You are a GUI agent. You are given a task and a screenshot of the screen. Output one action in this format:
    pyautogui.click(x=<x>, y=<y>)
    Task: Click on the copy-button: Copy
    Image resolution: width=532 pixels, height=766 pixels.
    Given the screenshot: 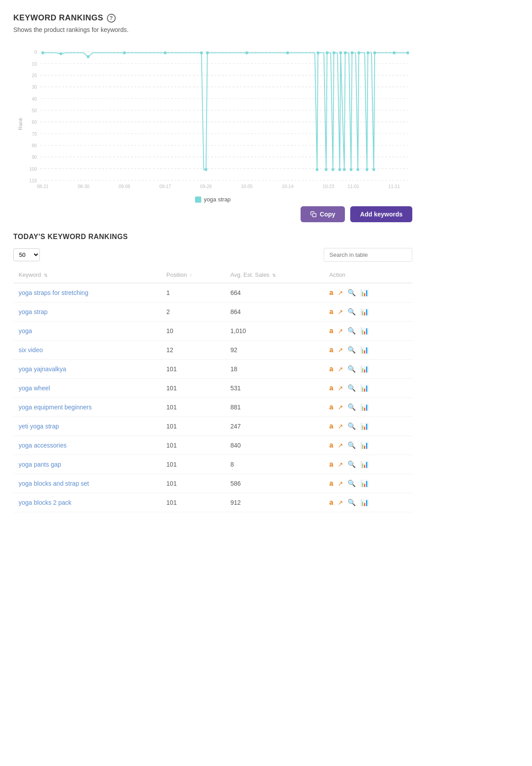 What is the action you would take?
    pyautogui.click(x=323, y=214)
    